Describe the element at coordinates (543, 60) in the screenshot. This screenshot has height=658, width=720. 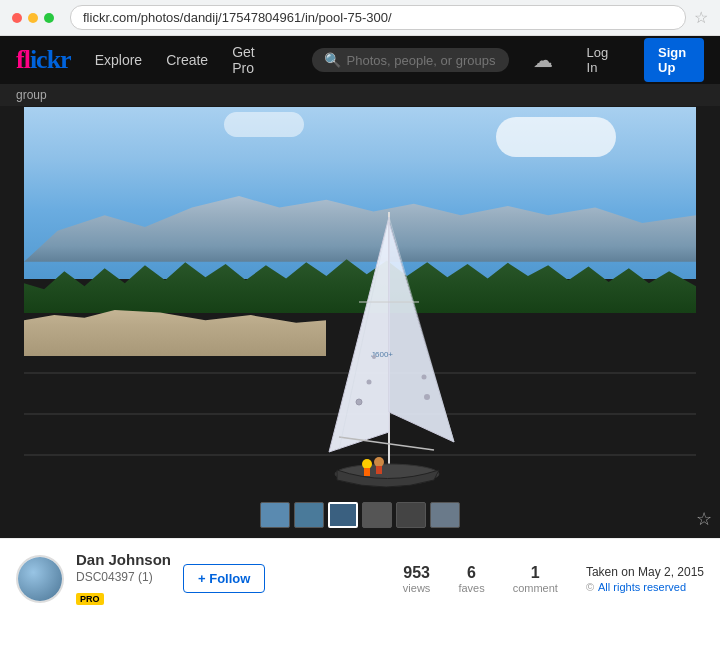
I see `upload-icon: ☁` at that location.